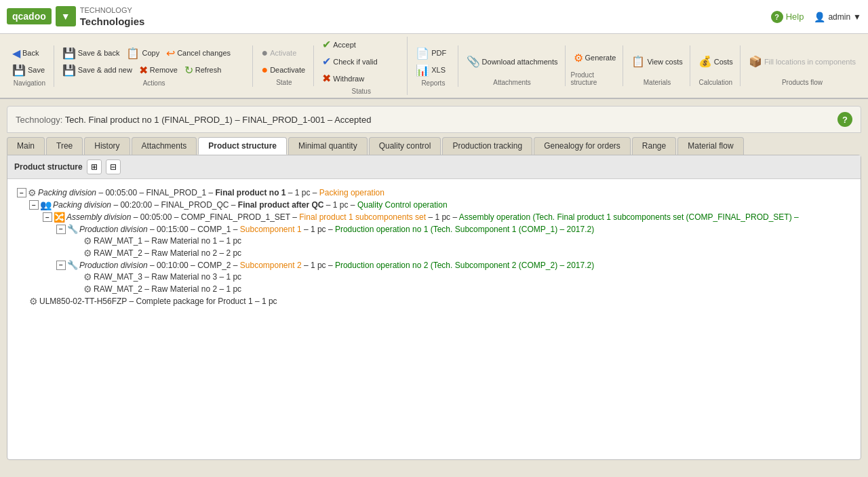 This screenshot has width=868, height=477. What do you see at coordinates (91, 53) in the screenshot?
I see `save-back-button: 💾 Save & back` at bounding box center [91, 53].